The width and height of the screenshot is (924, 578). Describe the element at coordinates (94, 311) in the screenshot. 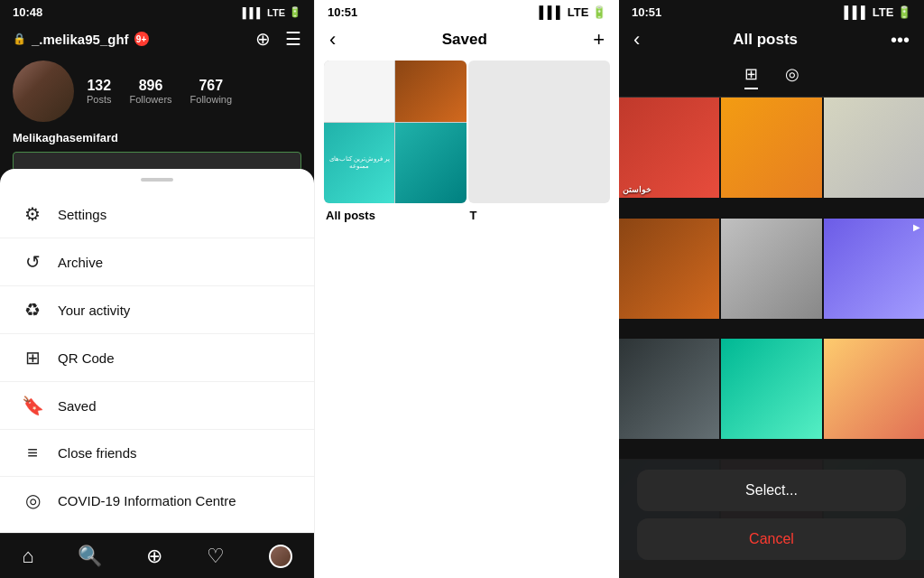

I see `your-activity-label: Your activity` at that location.